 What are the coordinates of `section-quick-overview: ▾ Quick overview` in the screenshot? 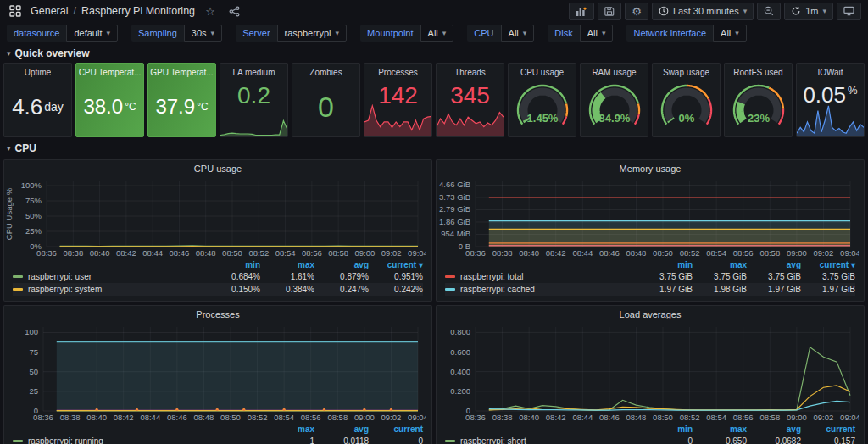 It's located at (434, 53).